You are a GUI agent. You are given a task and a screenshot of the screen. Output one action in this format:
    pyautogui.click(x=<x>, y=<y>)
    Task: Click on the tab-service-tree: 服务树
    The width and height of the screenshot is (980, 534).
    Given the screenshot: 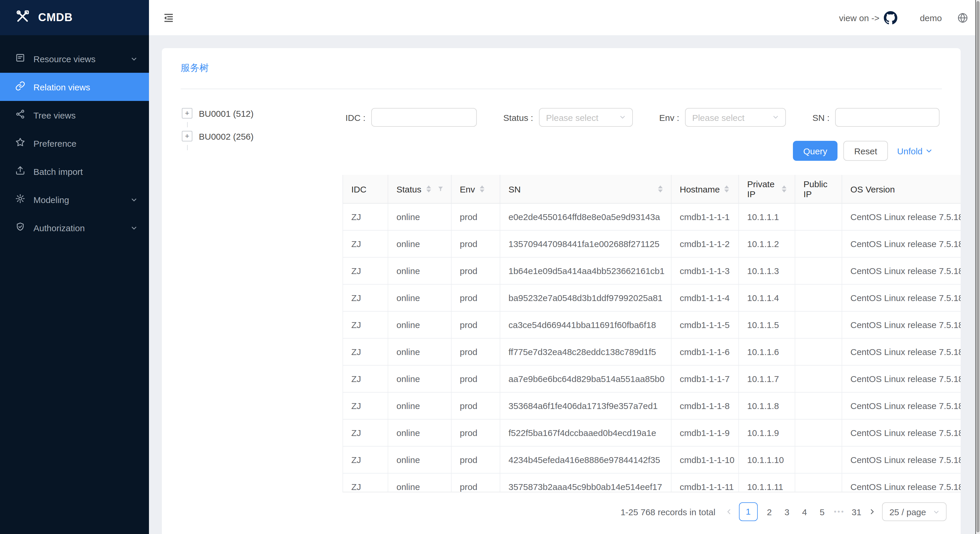 What is the action you would take?
    pyautogui.click(x=195, y=69)
    